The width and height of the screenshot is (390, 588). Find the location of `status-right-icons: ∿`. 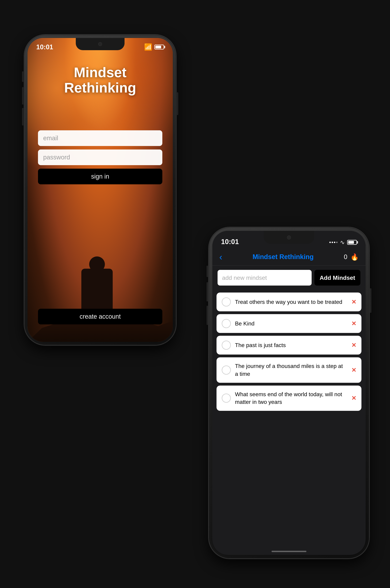

status-right-icons: ∿ is located at coordinates (343, 242).